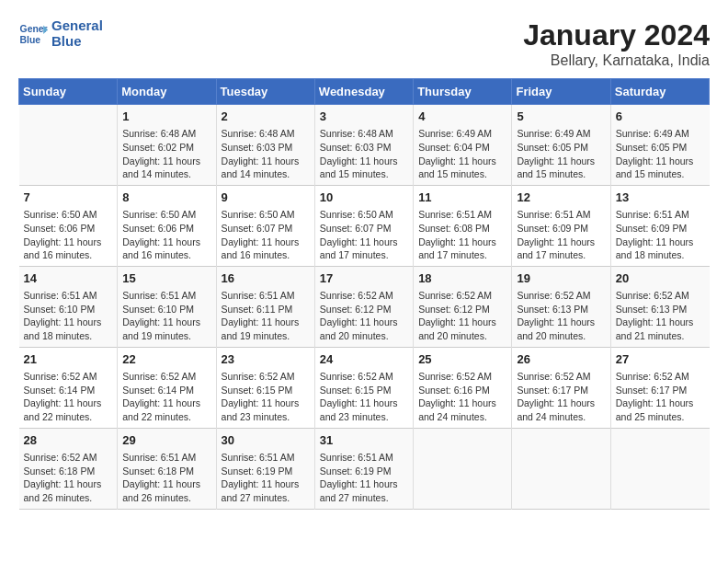  Describe the element at coordinates (265, 306) in the screenshot. I see `calendar-cell: 16Sunrise: 6:51 AMSunset: 6:11 PMDayligh…` at that location.